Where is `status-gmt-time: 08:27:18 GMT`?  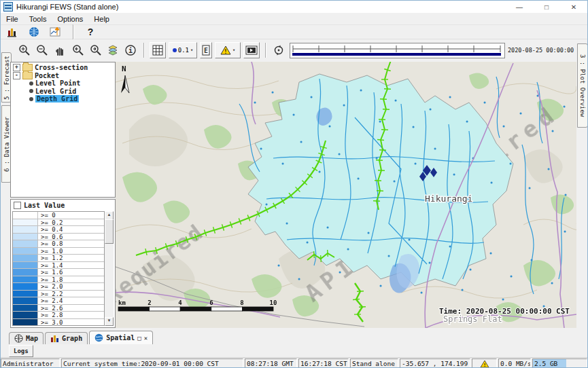
status-gmt-time: 08:27:18 GMT is located at coordinates (271, 363).